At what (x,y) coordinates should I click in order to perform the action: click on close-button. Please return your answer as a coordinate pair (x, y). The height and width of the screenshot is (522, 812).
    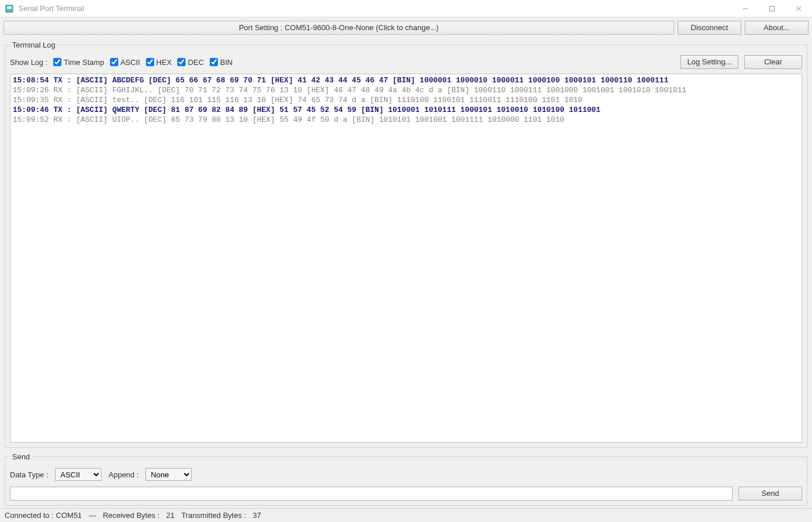
    Looking at the image, I should click on (799, 9).